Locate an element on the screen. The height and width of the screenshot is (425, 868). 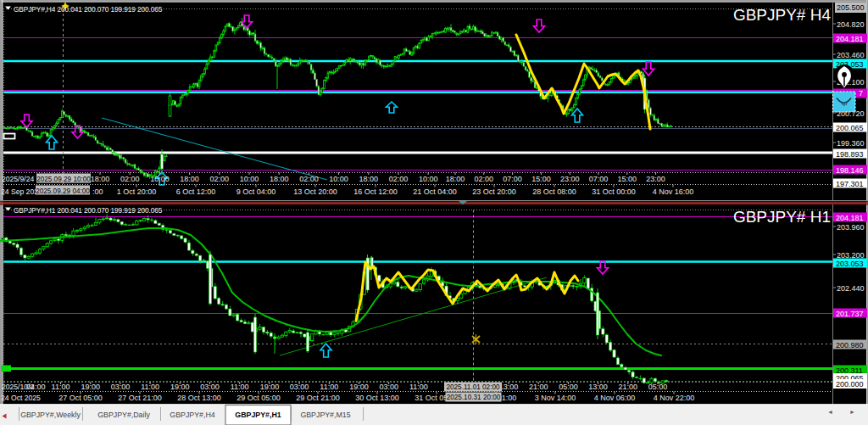
svg-text: 9 Oct 04:00 is located at coordinates (256, 192).